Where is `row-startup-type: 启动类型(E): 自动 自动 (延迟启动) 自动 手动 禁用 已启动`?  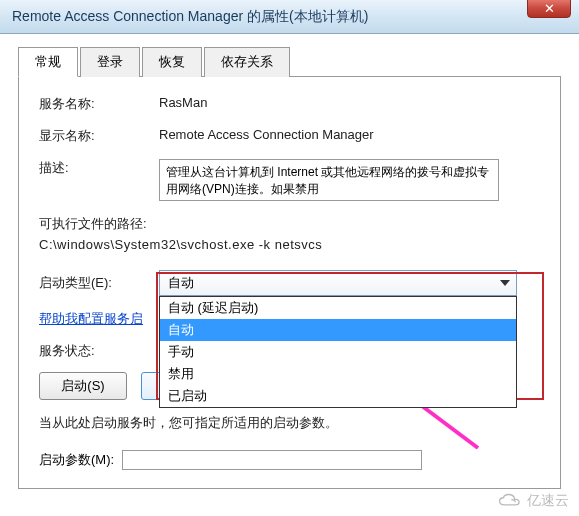 row-startup-type: 启动类型(E): 自动 自动 (延迟启动) 自动 手动 禁用 已启动 is located at coordinates (290, 283).